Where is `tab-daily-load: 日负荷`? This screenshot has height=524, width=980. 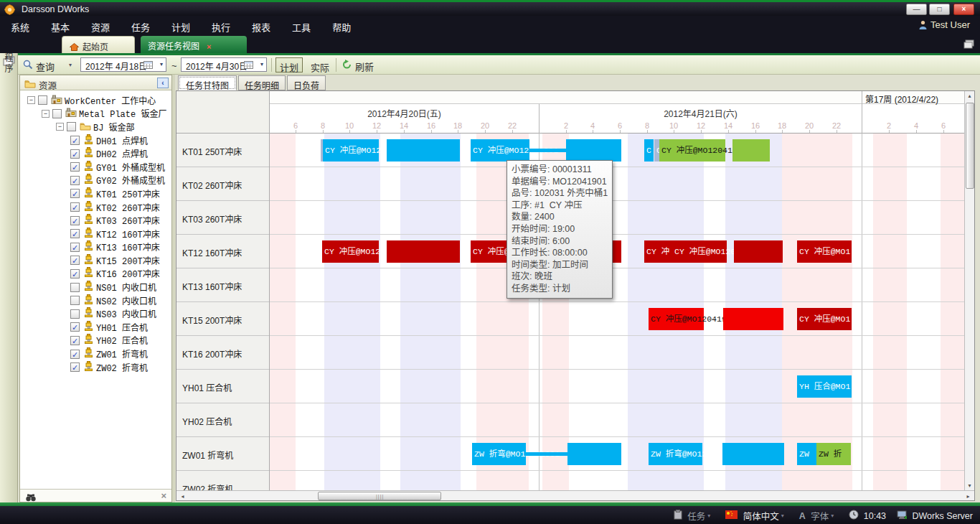 tab-daily-load: 日负荷 is located at coordinates (306, 83).